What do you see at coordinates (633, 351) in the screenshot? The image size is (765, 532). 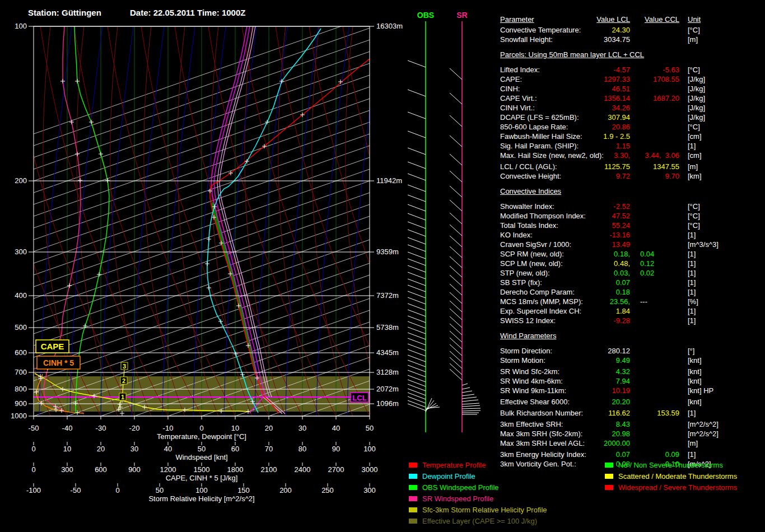 I see `table-row: Storm Direction:280.12[°]` at bounding box center [633, 351].